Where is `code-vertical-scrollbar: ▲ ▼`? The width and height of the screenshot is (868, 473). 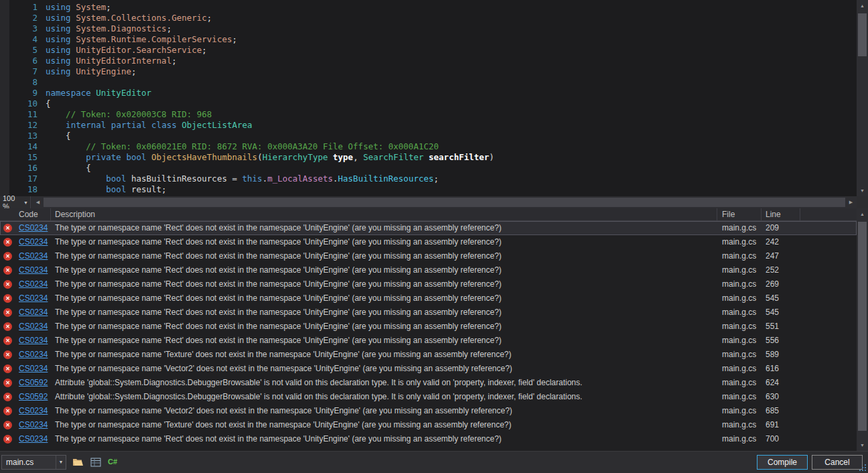 code-vertical-scrollbar: ▲ ▼ is located at coordinates (863, 98).